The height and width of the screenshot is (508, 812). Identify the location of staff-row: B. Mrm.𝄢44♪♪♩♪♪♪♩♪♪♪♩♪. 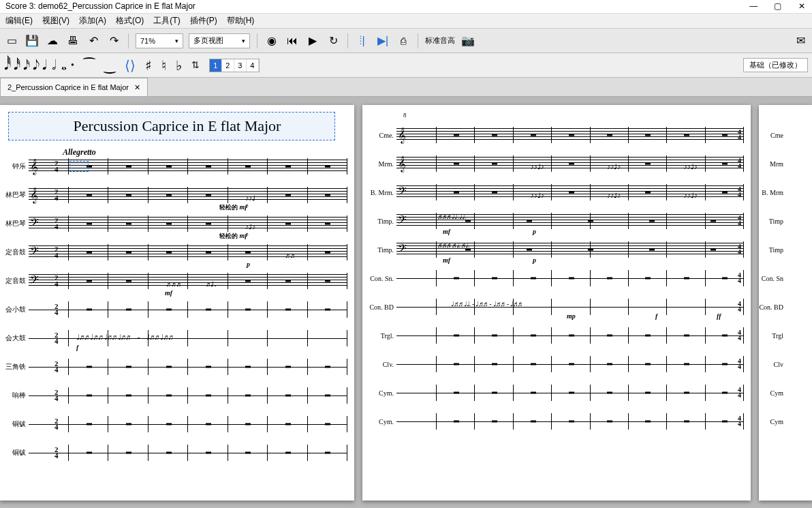
(553, 192).